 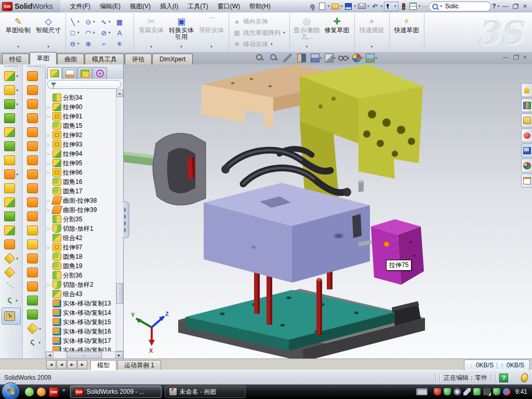 What do you see at coordinates (460, 6) in the screenshot?
I see `search-box: ▾` at bounding box center [460, 6].